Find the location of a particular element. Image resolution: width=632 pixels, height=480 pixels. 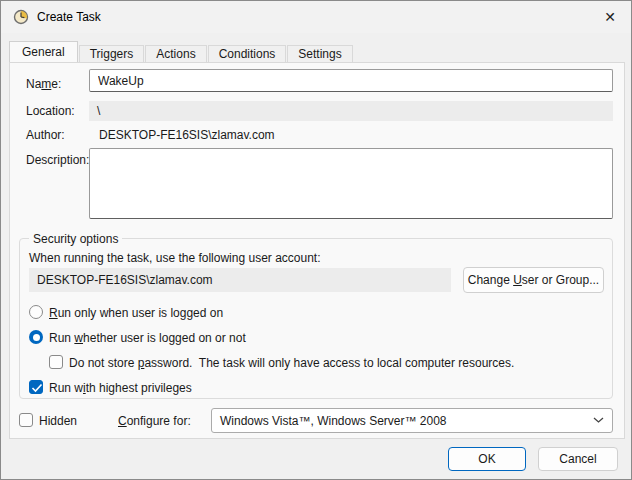

user-account-value: DESKTOP-FE16SIS\zlamav.com is located at coordinates (125, 280).